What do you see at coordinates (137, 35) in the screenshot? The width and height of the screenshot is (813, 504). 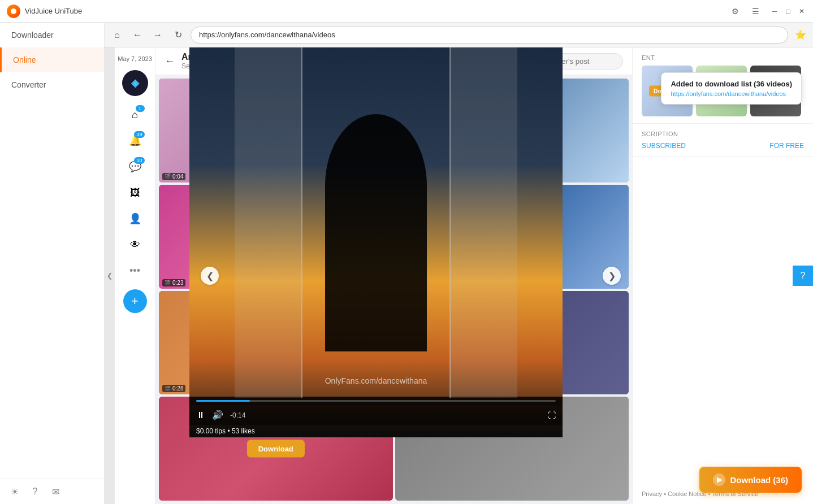 I see `back-nav-btn: ←` at bounding box center [137, 35].